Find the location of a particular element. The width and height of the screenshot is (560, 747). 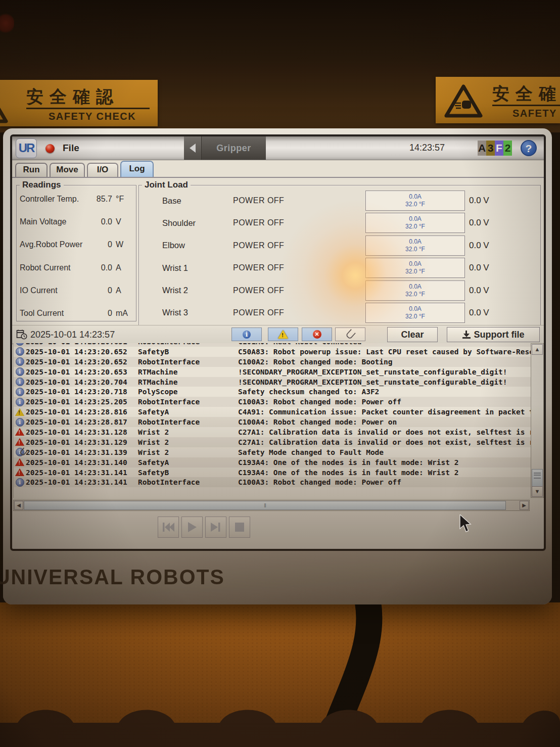

reading-value: 85.7 is located at coordinates (99, 199).